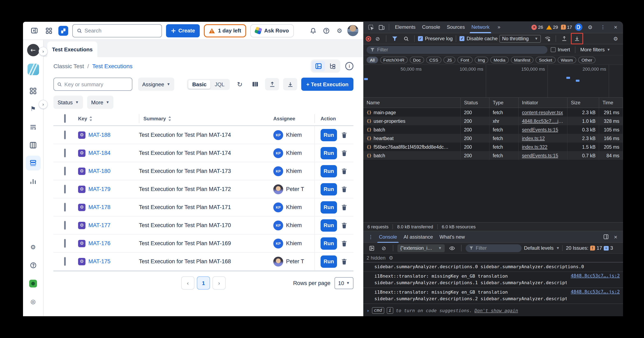 The height and width of the screenshot is (338, 644). What do you see at coordinates (33, 127) in the screenshot?
I see `sidebar-item-backlog` at bounding box center [33, 127].